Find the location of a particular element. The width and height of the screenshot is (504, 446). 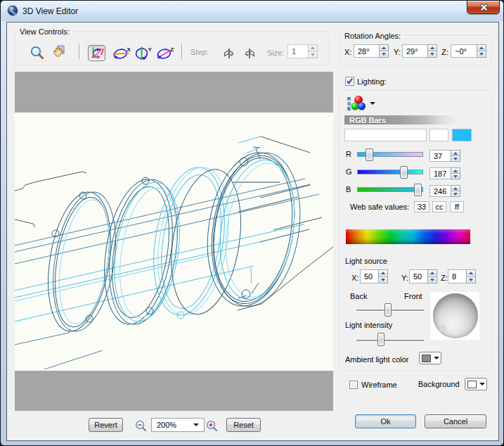

background-color-dropdown is located at coordinates (476, 384).